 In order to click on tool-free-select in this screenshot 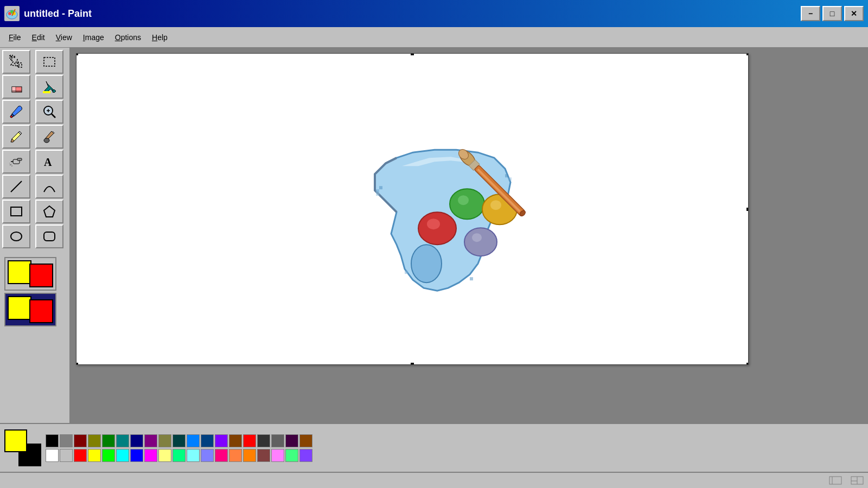, I will do `click(16, 62)`.